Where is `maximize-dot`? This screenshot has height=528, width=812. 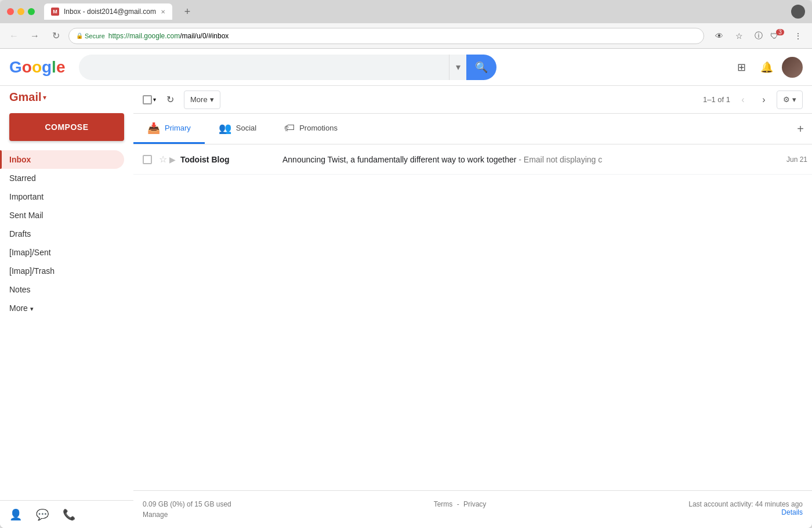
maximize-dot is located at coordinates (31, 12).